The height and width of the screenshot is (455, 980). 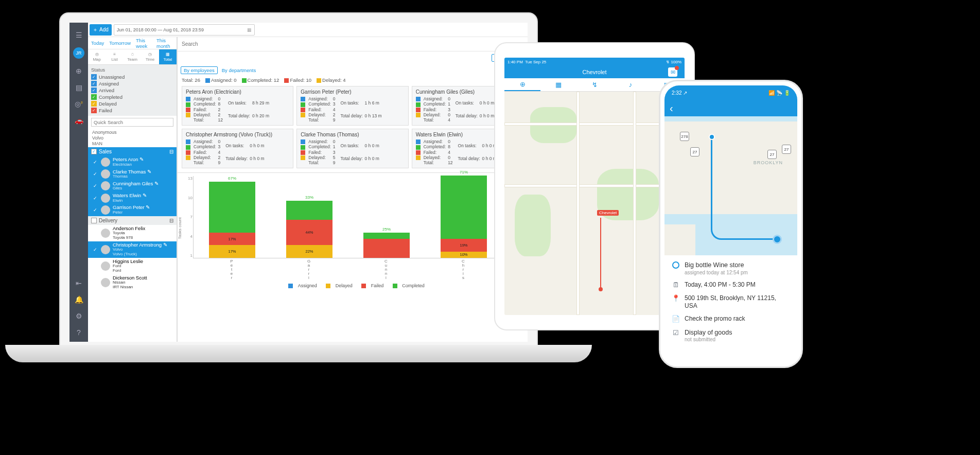 What do you see at coordinates (731, 309) in the screenshot?
I see `task-details: Big bottle Wine storeassigned today at 1…` at bounding box center [731, 309].